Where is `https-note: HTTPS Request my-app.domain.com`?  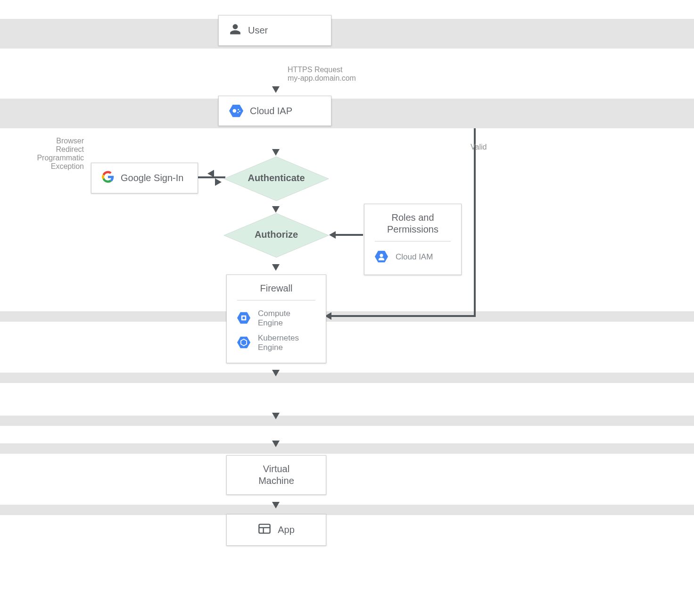 https-note: HTTPS Request my-app.domain.com is located at coordinates (322, 74).